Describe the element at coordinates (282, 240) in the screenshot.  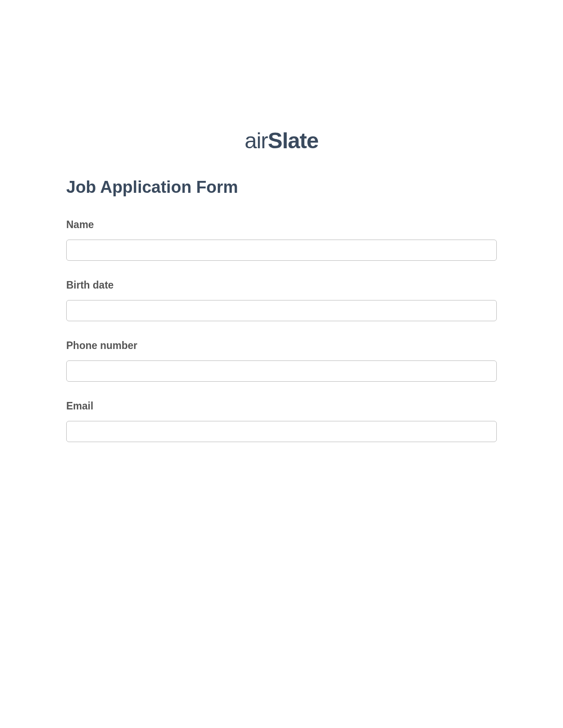
I see `form-field-name: Name` at that location.